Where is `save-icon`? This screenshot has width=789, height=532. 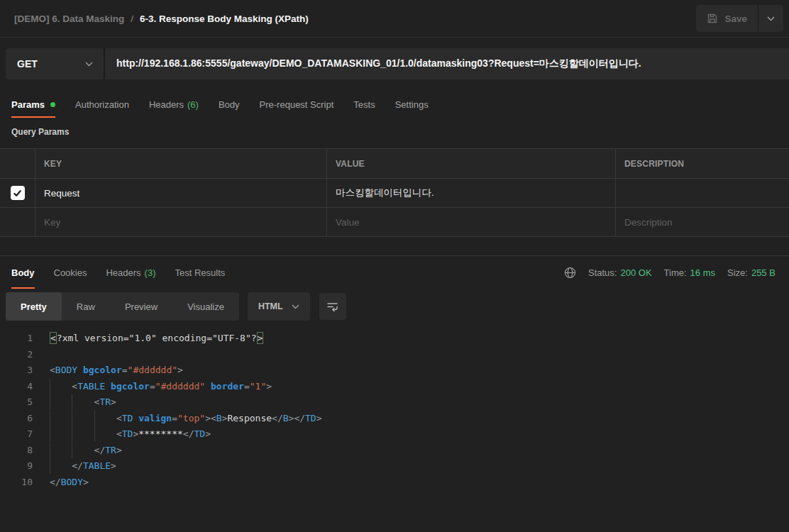
save-icon is located at coordinates (712, 18).